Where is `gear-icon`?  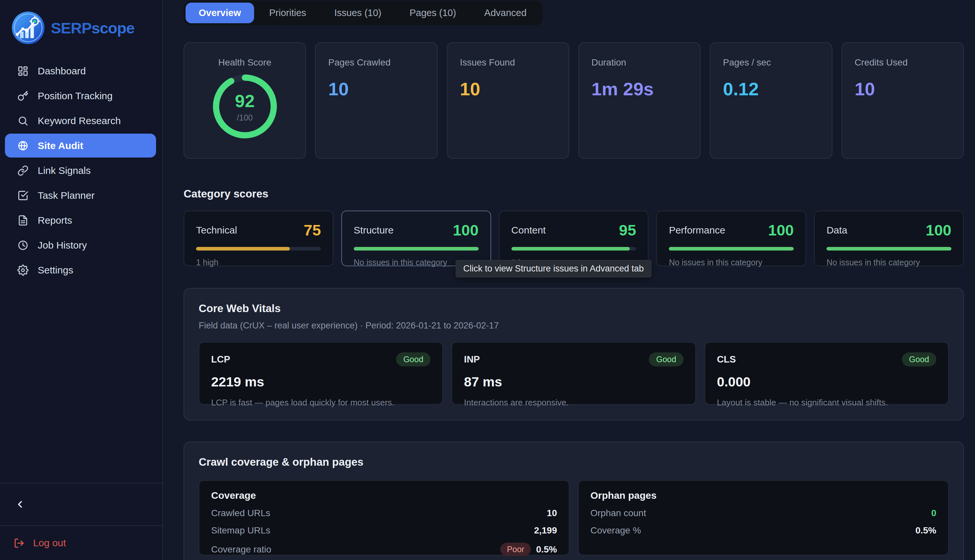
gear-icon is located at coordinates (23, 270).